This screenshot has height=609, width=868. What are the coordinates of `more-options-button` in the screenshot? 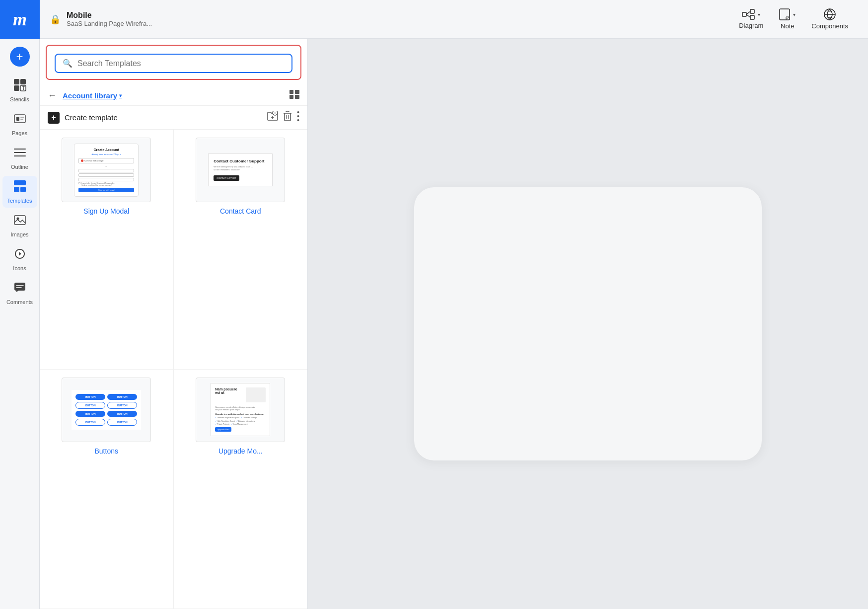 It's located at (298, 117).